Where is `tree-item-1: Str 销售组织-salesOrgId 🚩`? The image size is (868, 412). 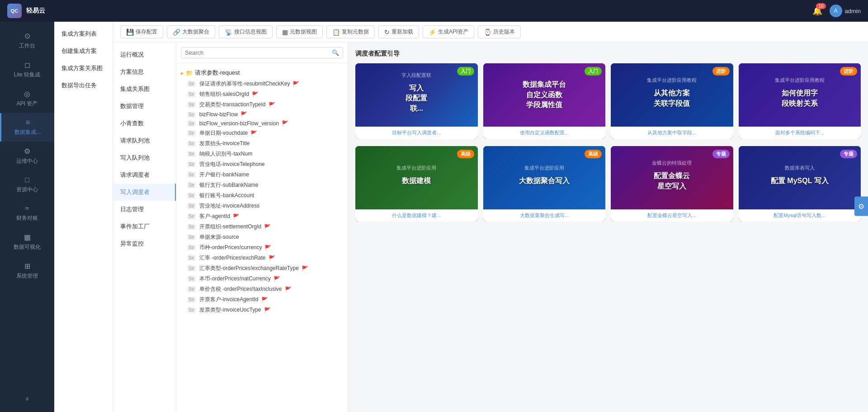 tree-item-1: Str 销售组织-salesOrgId 🚩 is located at coordinates (262, 94).